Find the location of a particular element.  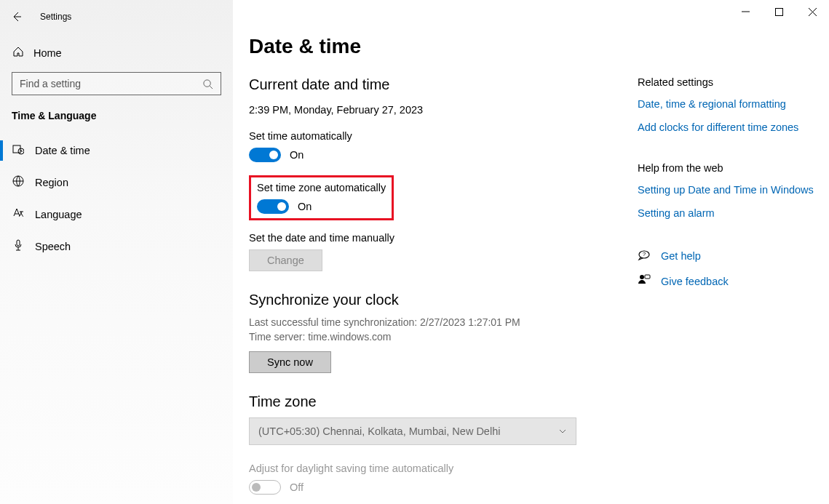

timezone-value: (UTC+05:30) Chennai, Kolkata, Mumbai, Ne… is located at coordinates (379, 431).